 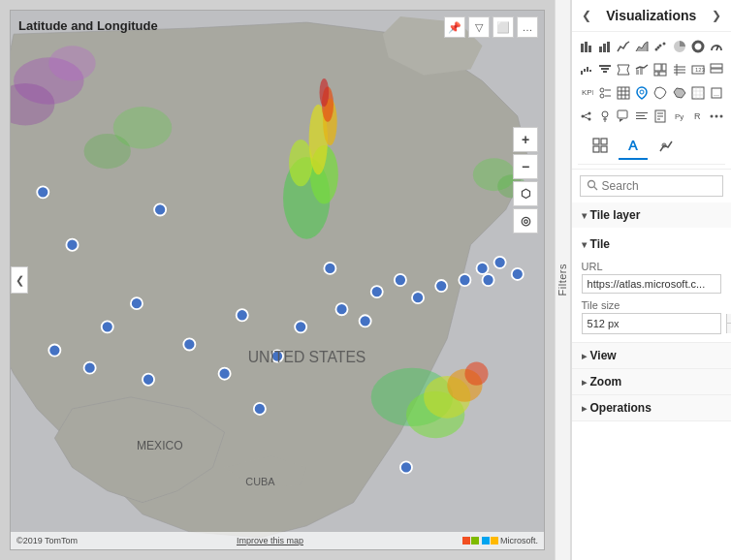 What do you see at coordinates (19, 280) in the screenshot?
I see `collapse-map-button: ❮` at bounding box center [19, 280].